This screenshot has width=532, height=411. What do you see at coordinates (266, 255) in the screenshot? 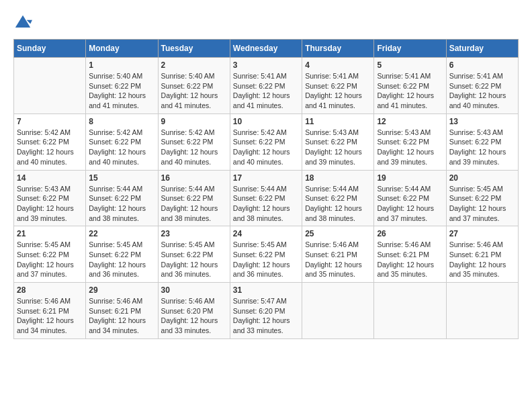
I see `day-cell: 24Sunrise: 5:45 AM Sunset: 6:22 PM Dayli…` at bounding box center [266, 255].